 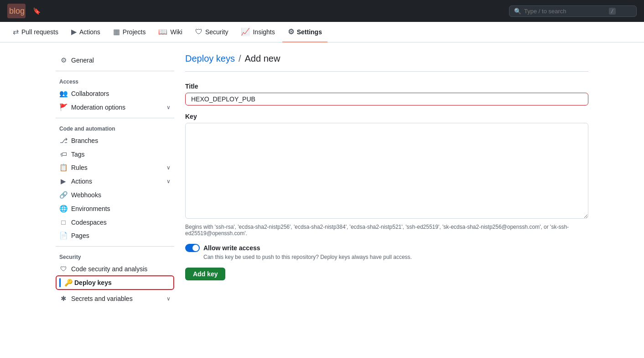 What do you see at coordinates (63, 60) in the screenshot?
I see `gear-icon: ⚙` at bounding box center [63, 60].